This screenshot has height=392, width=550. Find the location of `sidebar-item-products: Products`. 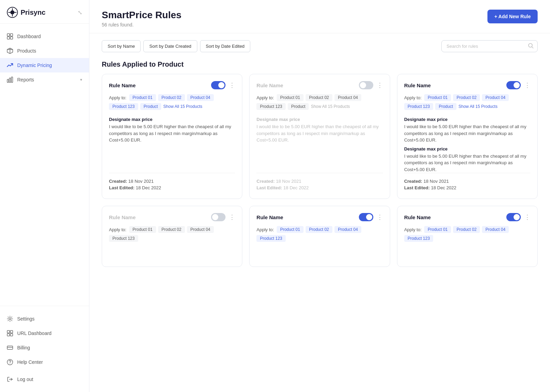

sidebar-item-products: Products is located at coordinates (45, 51).